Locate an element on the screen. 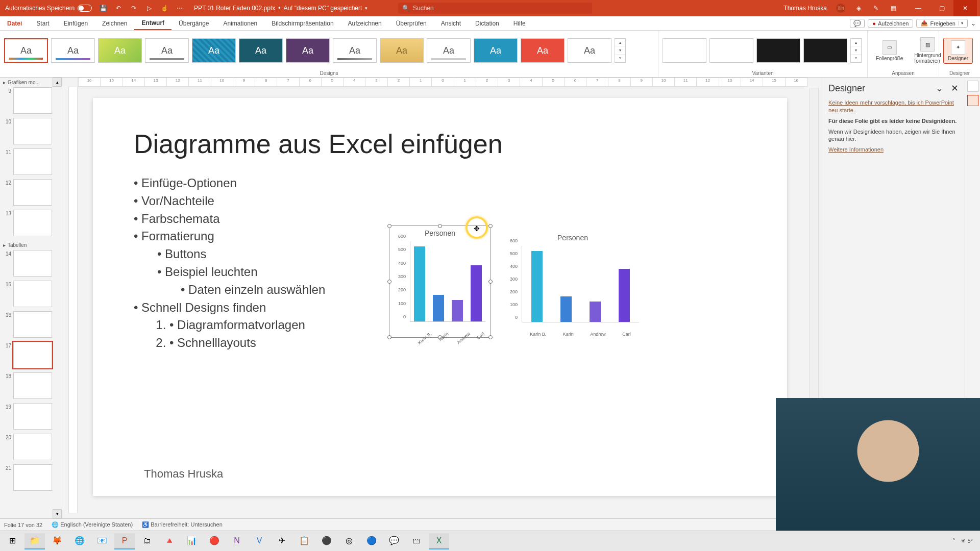  variants-more: ▴▾▿ is located at coordinates (856, 51).